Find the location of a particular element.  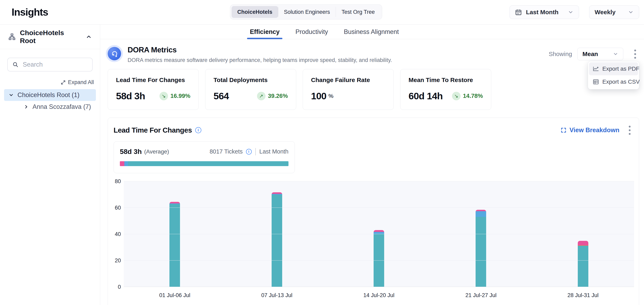

y-axis-labels: 020406080 is located at coordinates (118, 234).